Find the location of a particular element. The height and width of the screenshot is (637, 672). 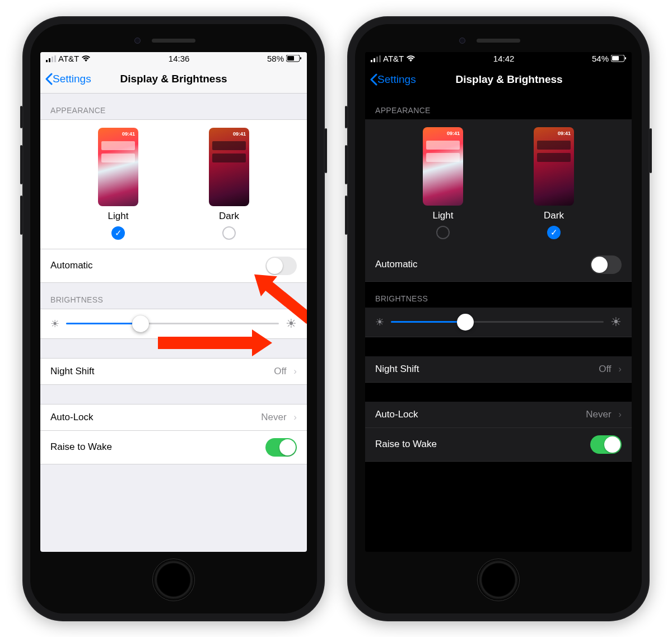

light-radio-unchecked is located at coordinates (443, 233).